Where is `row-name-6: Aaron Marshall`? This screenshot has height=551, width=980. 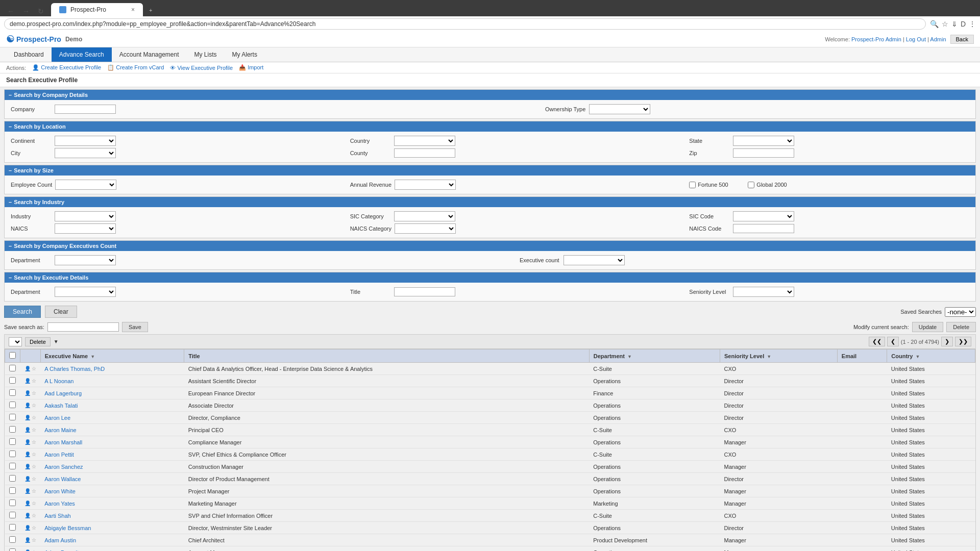 row-name-6: Aaron Marshall is located at coordinates (112, 442).